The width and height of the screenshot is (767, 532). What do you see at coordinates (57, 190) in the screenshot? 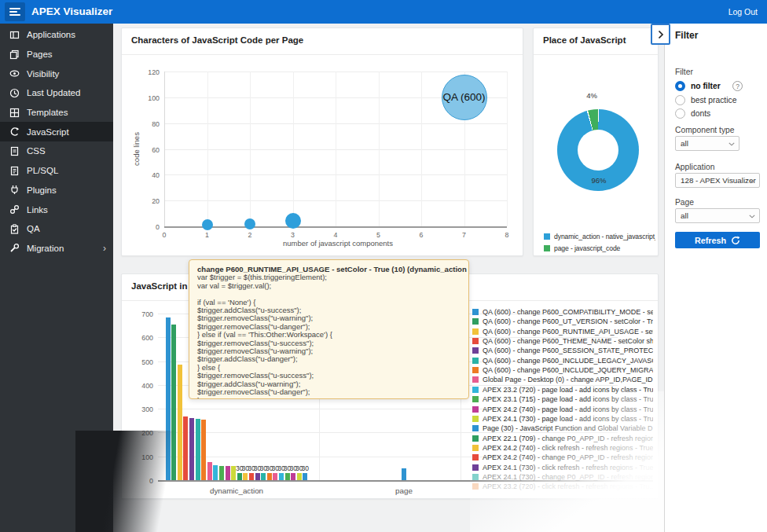
I see `sidebar-item-plugins: Plugins` at bounding box center [57, 190].